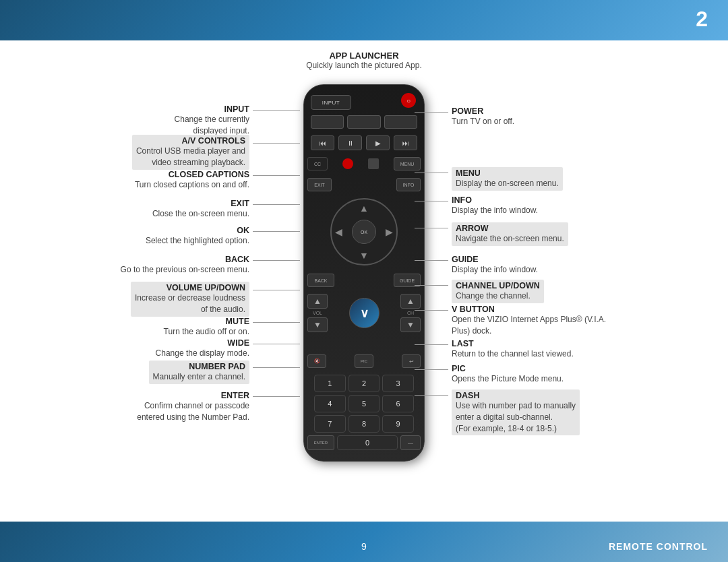 This screenshot has height=562, width=728. I want to click on vol-ann-desc: Increase or decrease loudnessof the audi…, so click(190, 304).